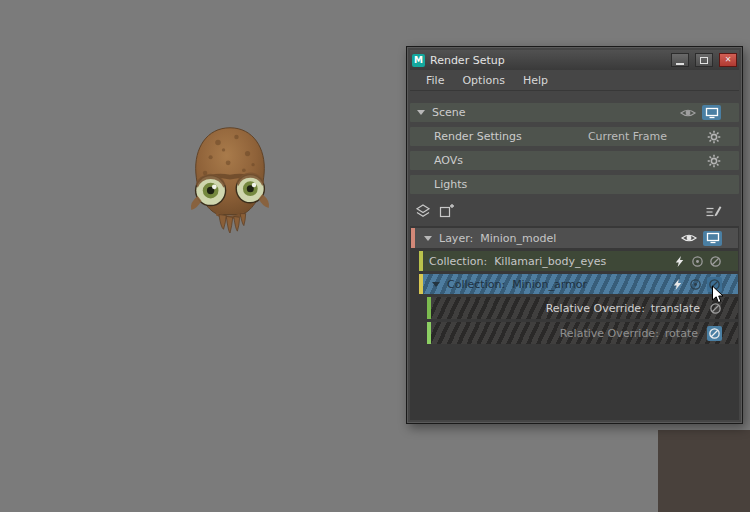 This screenshot has height=512, width=750. Describe the element at coordinates (446, 212) in the screenshot. I see `create-collection-icon` at that location.